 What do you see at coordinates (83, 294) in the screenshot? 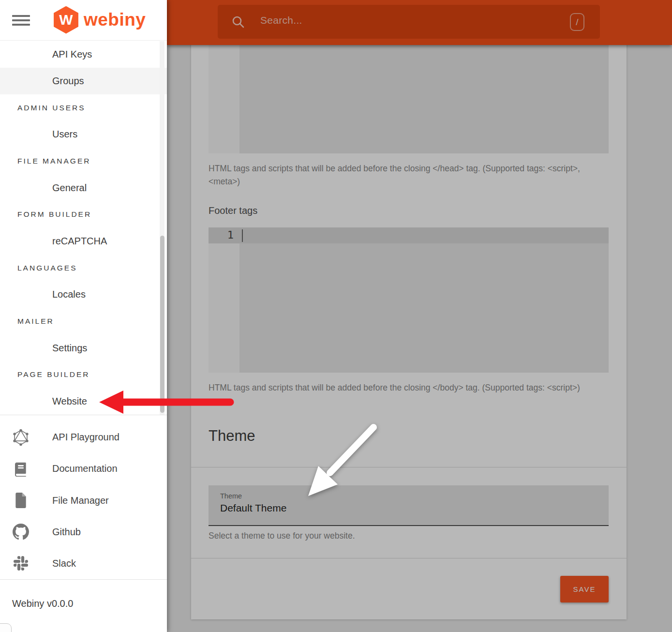
I see `sidebar-item-locales: Locales` at bounding box center [83, 294].